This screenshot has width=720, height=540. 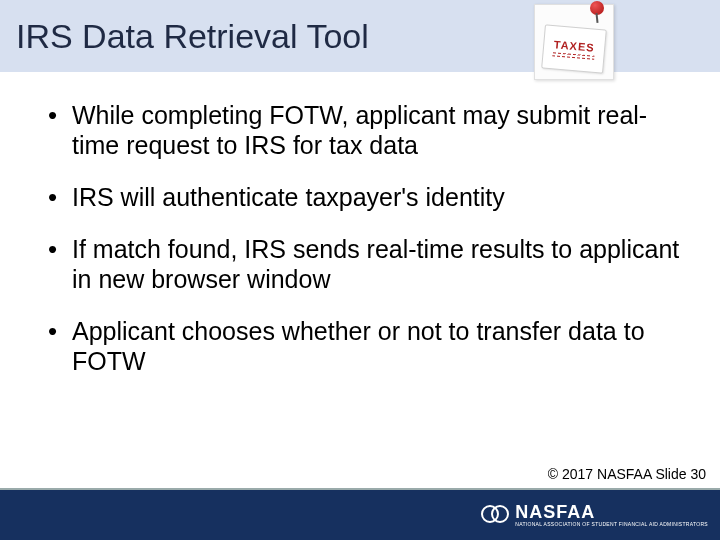 I want to click on logo-name: NASFAA, so click(x=612, y=512).